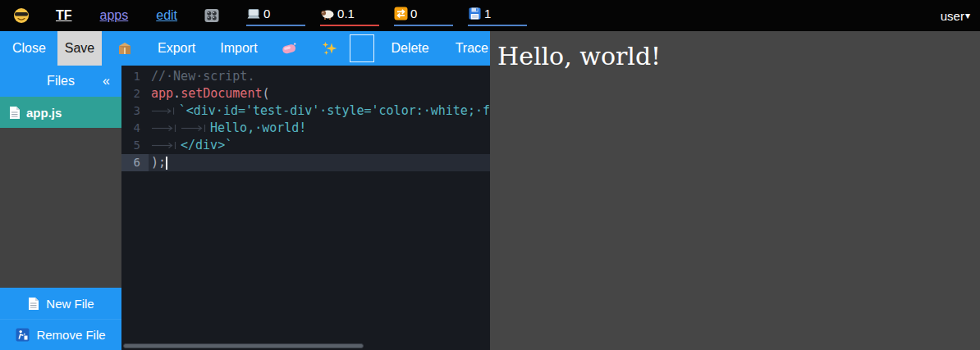  What do you see at coordinates (61, 81) in the screenshot?
I see `files-header-label: Files` at bounding box center [61, 81].